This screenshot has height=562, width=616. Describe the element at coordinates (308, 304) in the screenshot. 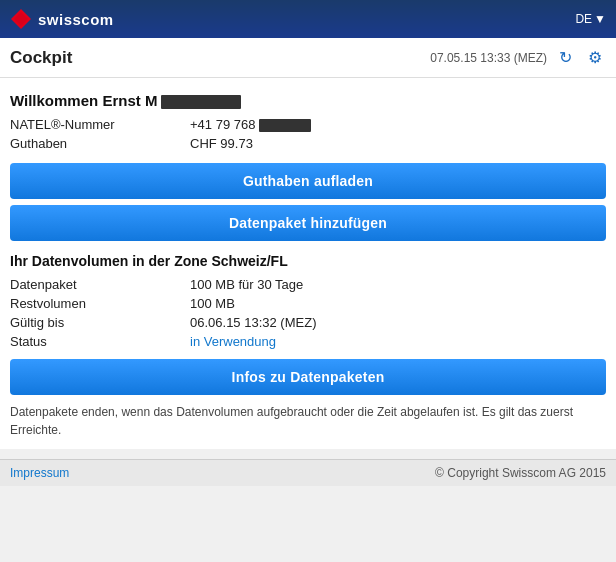

I see `restvolumen-row: Restvolumen 100 MB` at that location.